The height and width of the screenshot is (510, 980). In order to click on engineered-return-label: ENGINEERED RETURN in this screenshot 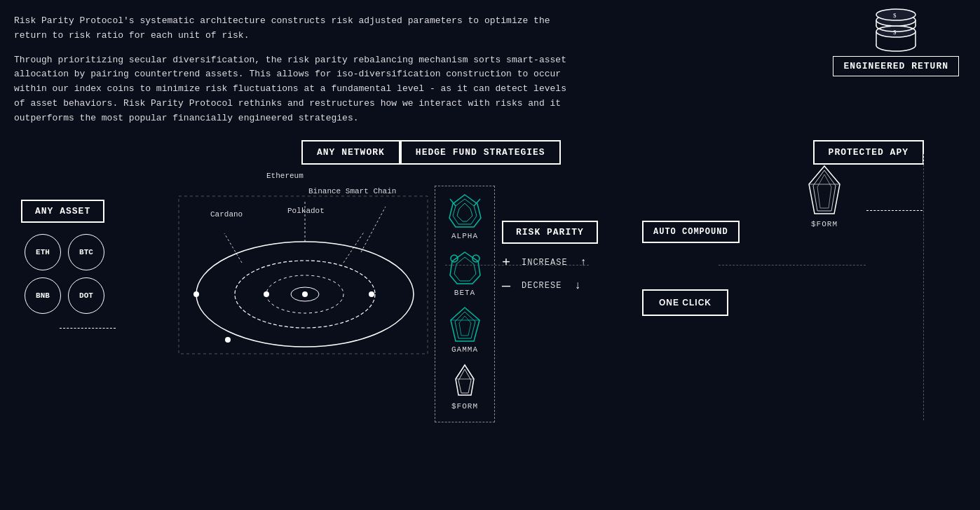, I will do `click(896, 66)`.